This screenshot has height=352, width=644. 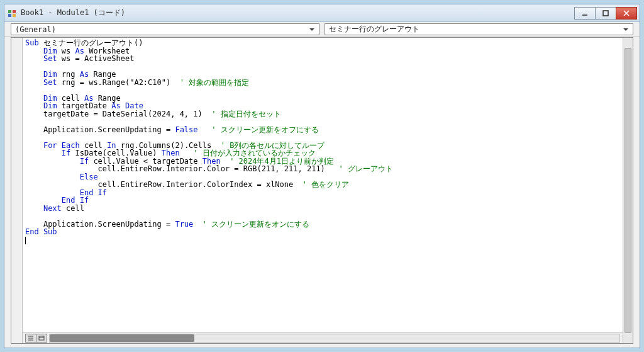 I want to click on code-line: End Sub, so click(x=323, y=232).